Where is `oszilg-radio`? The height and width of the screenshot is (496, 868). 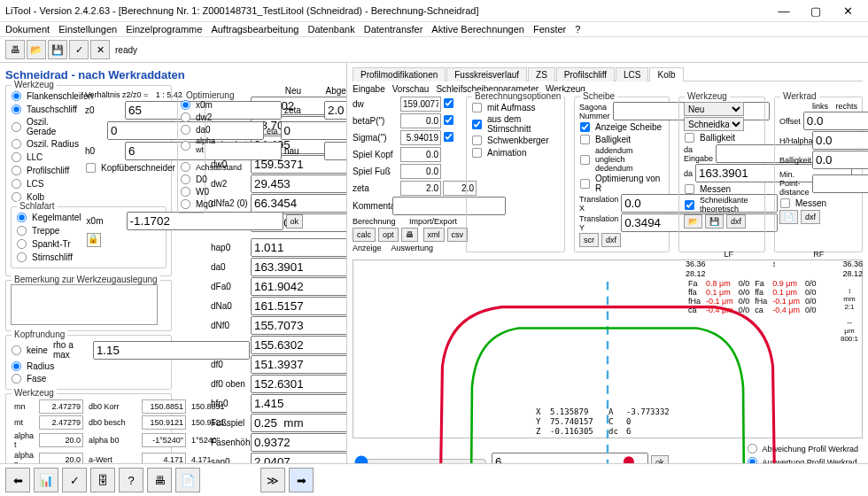
oszilg-radio is located at coordinates (16, 126).